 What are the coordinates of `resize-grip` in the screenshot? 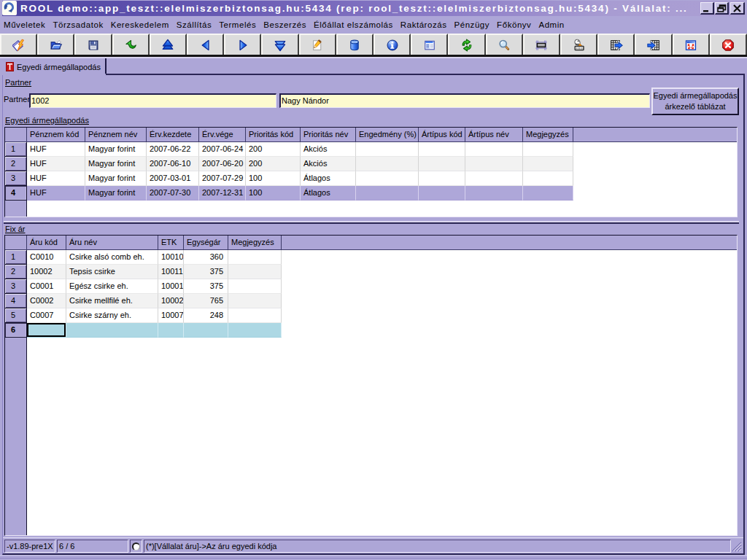 It's located at (737, 547).